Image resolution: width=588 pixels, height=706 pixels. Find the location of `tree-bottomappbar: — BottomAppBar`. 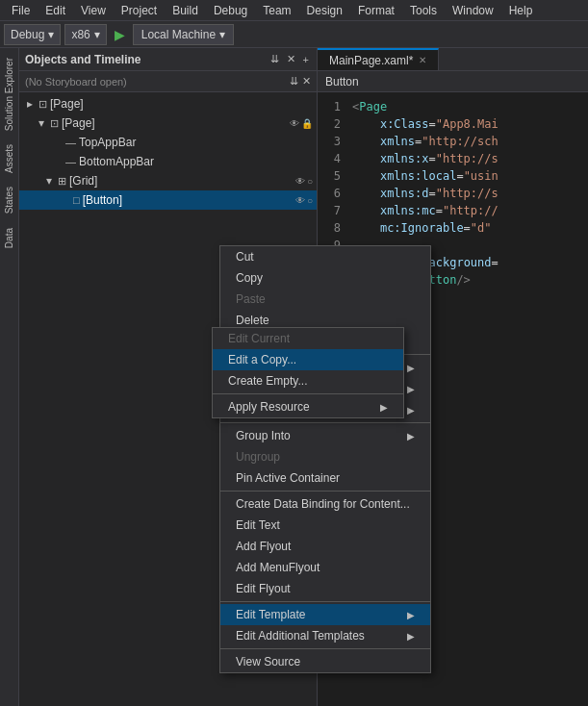

tree-bottomappbar: — BottomAppBar is located at coordinates (167, 162).